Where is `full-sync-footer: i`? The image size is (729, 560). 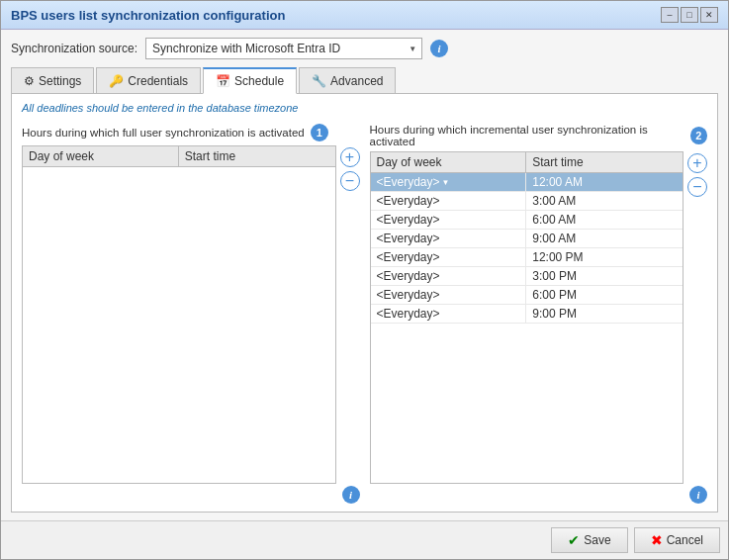
full-sync-footer: i is located at coordinates (191, 494).